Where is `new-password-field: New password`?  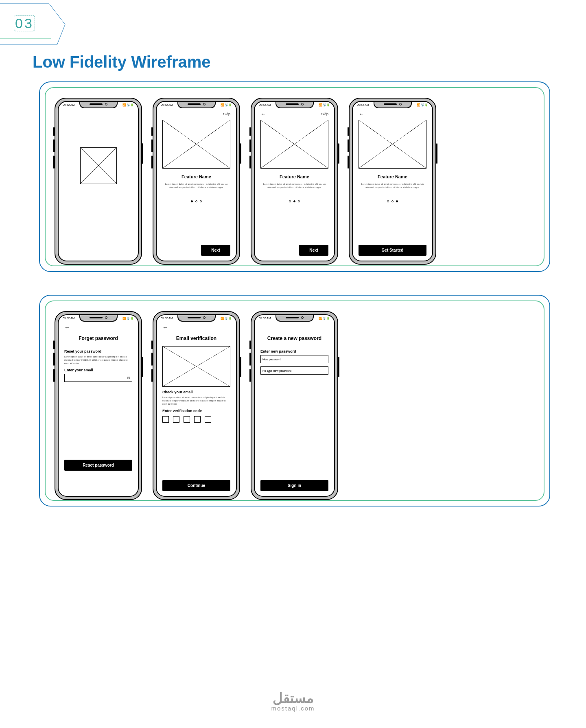
new-password-field: New password is located at coordinates (295, 359).